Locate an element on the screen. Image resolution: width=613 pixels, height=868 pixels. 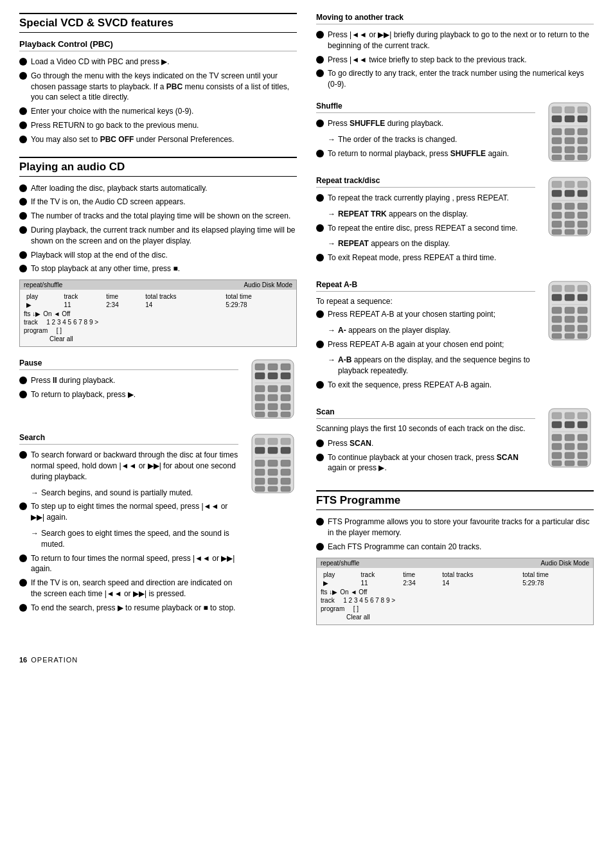
list-item: To return to four times the normal speed… is located at coordinates (129, 564).